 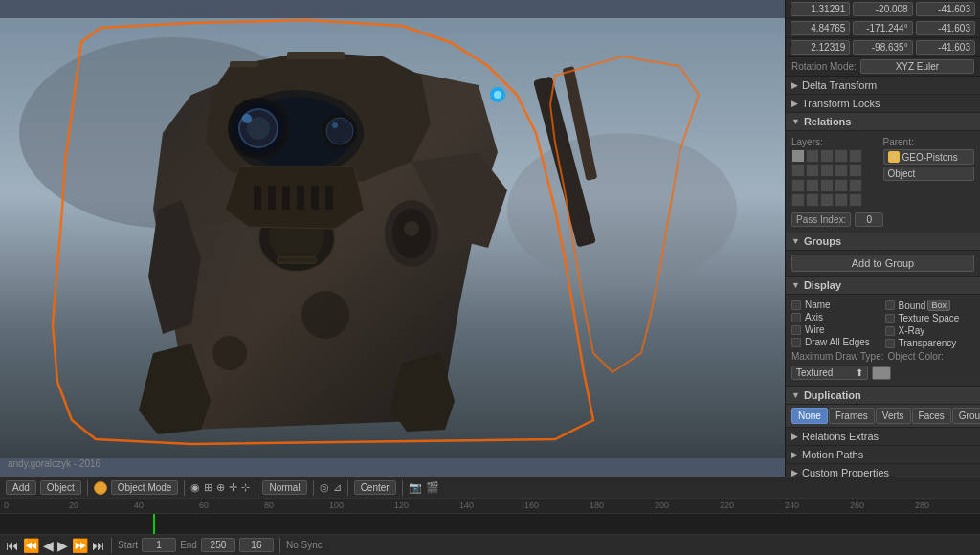 What do you see at coordinates (946, 10) in the screenshot?
I see `loc-z-1: -41.603` at bounding box center [946, 10].